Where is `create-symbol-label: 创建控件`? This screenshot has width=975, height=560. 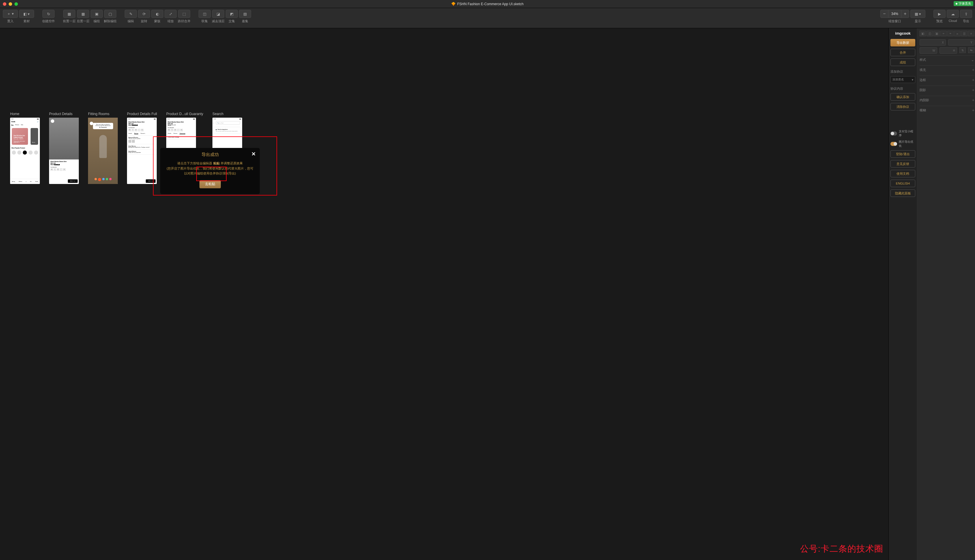 create-symbol-label: 创建控件 is located at coordinates (48, 21).